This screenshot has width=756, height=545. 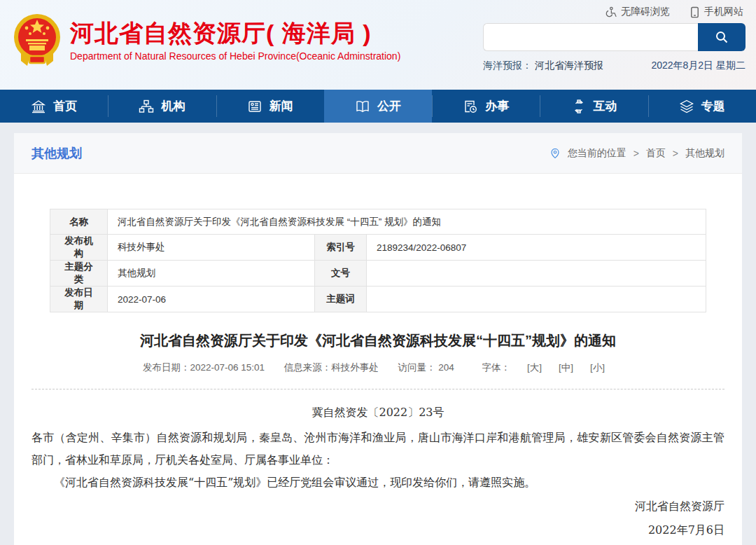 I want to click on brand-text: 河北省自然资源厅( 海洋局 ) Department of Natural Re…, so click(x=235, y=37).